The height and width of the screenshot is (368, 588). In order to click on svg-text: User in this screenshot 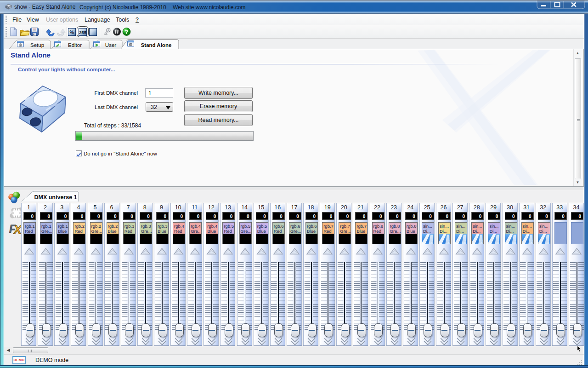, I will do `click(111, 45)`.